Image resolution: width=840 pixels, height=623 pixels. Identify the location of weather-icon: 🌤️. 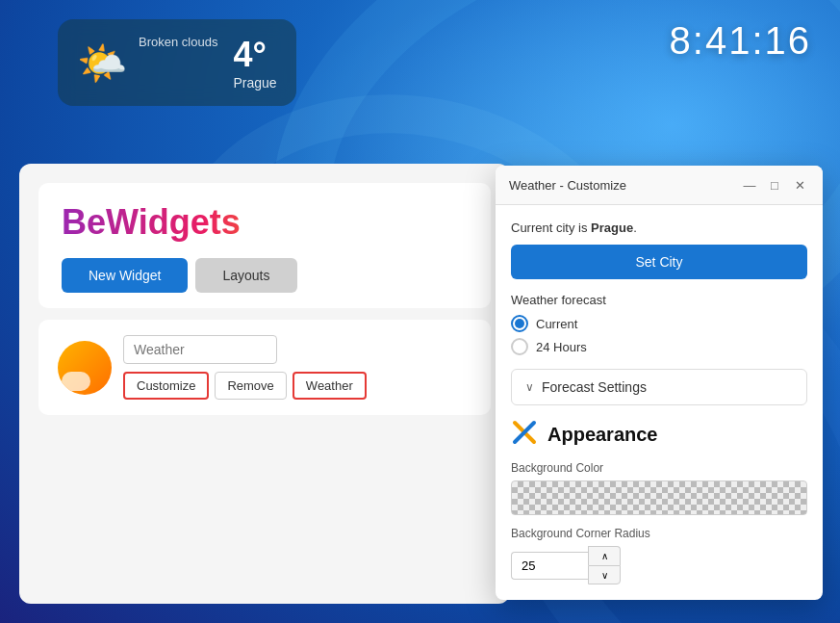
(102, 64).